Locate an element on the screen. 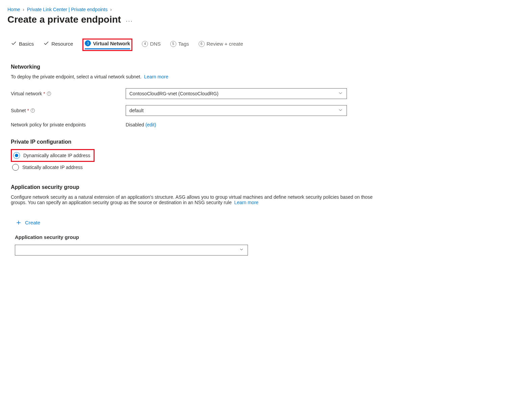 This screenshot has width=532, height=412. tab-resource: Resource is located at coordinates (58, 45).